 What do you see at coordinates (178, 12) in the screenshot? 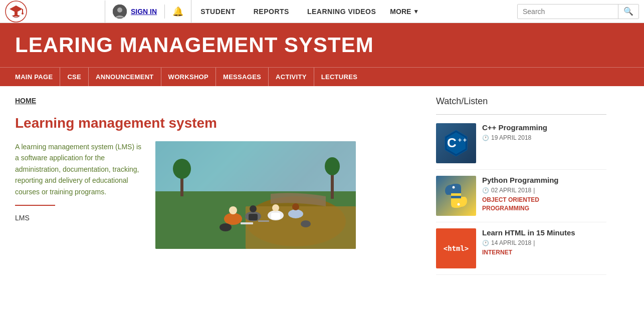
I see `bell-icon: 🔔` at bounding box center [178, 12].